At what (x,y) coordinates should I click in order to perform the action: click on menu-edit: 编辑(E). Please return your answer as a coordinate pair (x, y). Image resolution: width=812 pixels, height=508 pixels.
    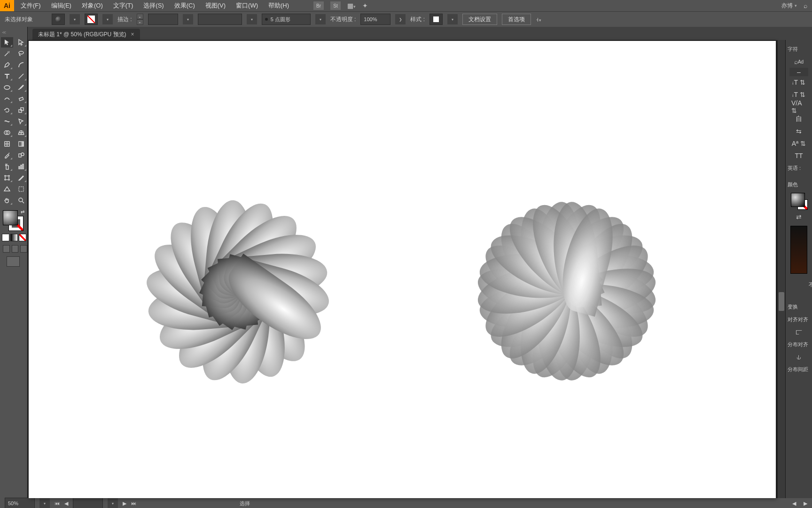
    Looking at the image, I should click on (61, 6).